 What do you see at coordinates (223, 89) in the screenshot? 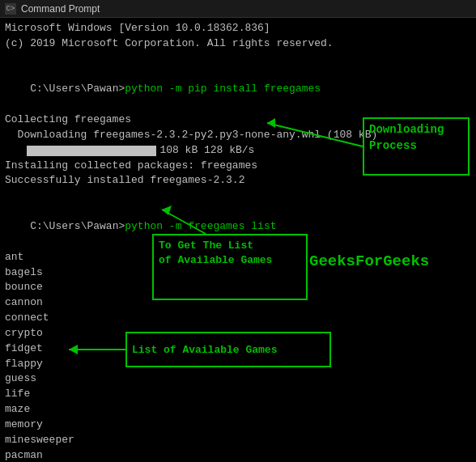
I see `command-text: python -m pip install freegames` at bounding box center [223, 89].